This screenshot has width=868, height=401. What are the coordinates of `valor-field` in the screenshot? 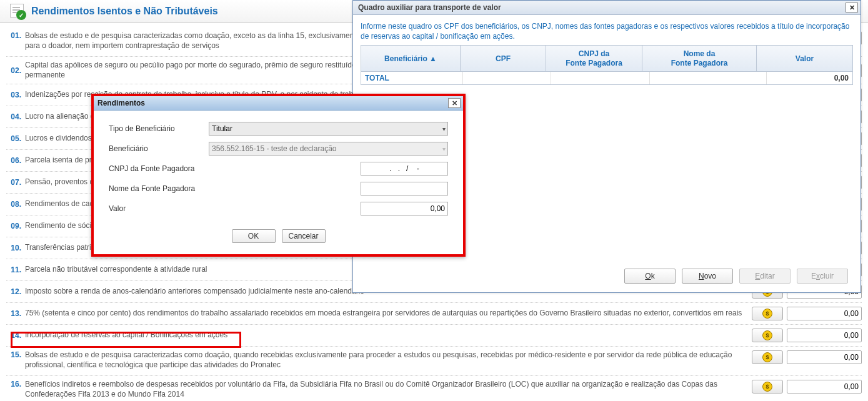 It's located at (404, 209).